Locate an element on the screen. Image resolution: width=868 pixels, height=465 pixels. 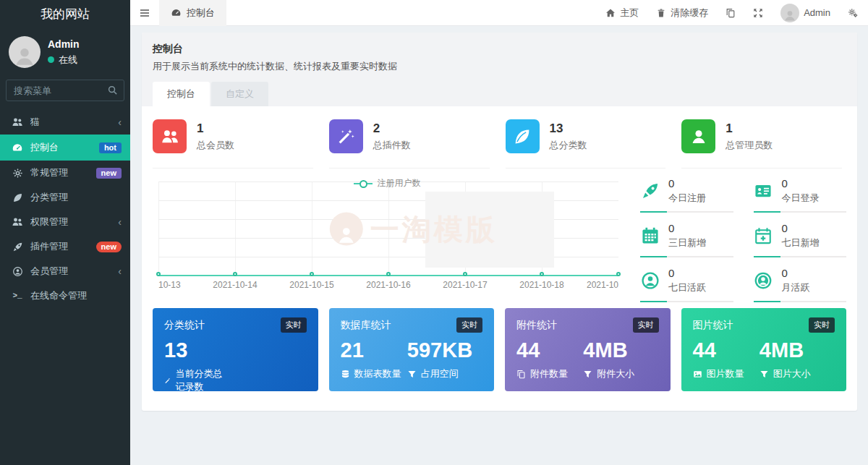
stat-total-admins: 1总管理员数 is located at coordinates (762, 144).